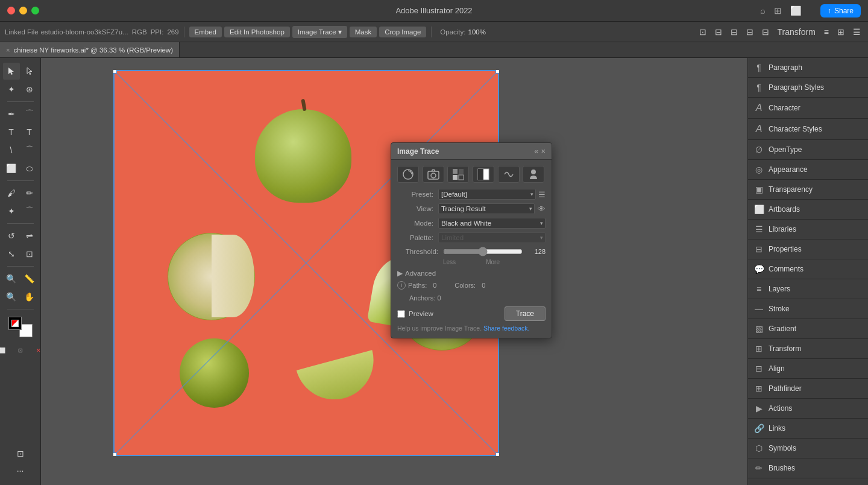  Describe the element at coordinates (35, 11) in the screenshot. I see `fullscreen-button` at that location.